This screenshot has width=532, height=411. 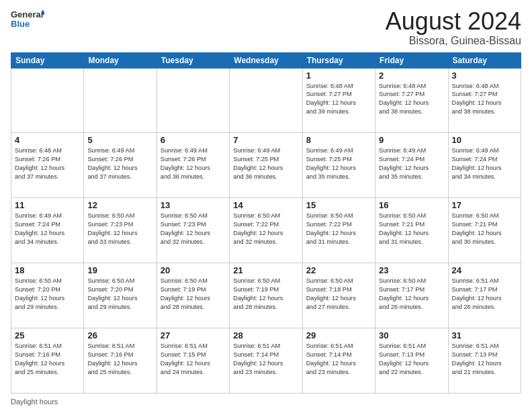 I want to click on weekday-header-row: SundayMondayTuesdayWednesdayThursdayFrid…, so click(x=266, y=60).